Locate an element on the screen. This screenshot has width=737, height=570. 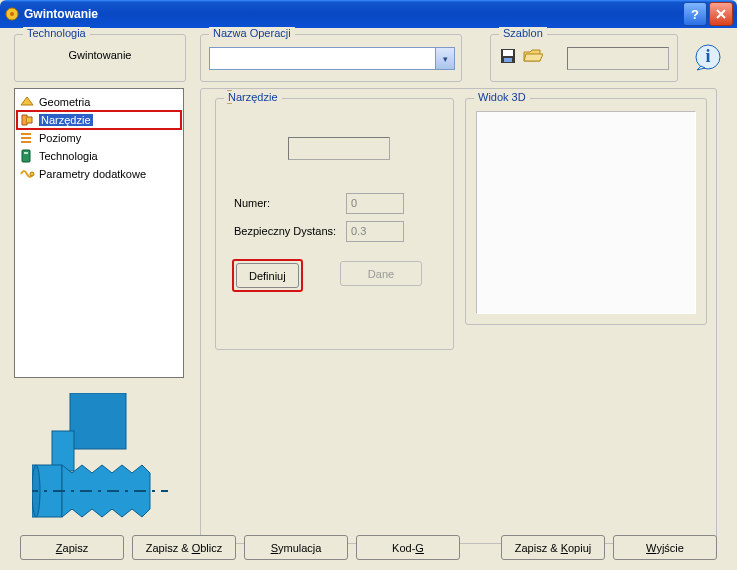
operation-name-group: Nazwa Operacji ▾ is located at coordinates (331, 58).